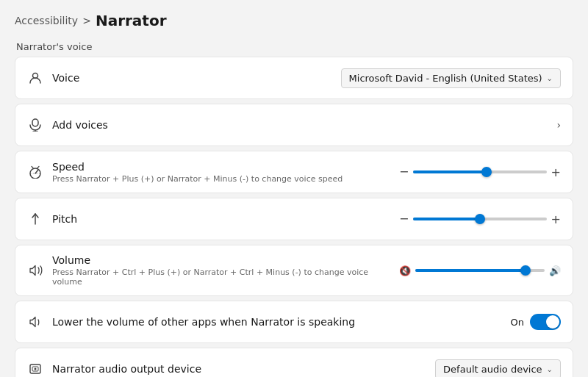 The height and width of the screenshot is (377, 588). I want to click on pitch-title: Pitch, so click(221, 219).